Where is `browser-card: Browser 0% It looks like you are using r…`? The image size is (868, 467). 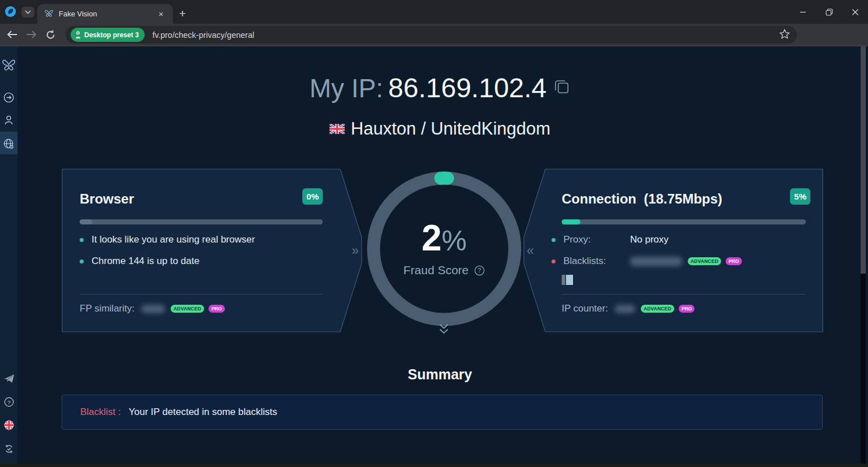
browser-card: Browser 0% It looks like you are using r… is located at coordinates (212, 250).